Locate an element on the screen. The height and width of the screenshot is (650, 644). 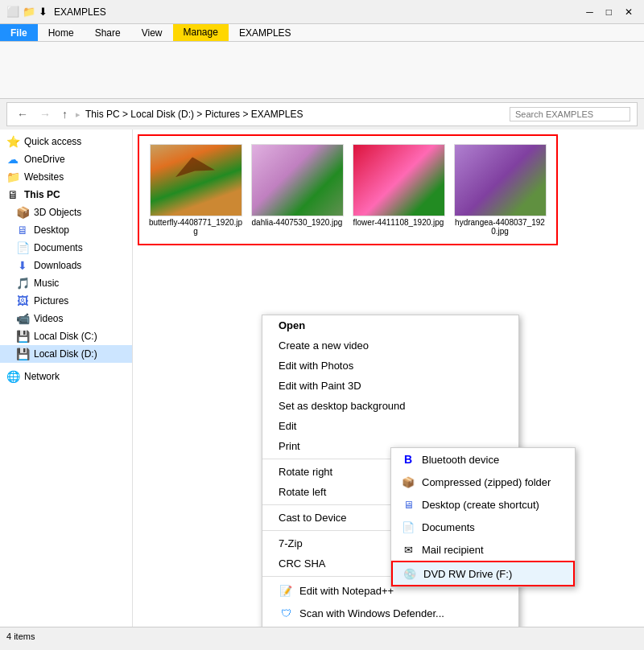
context-menu-create-video: Create a new video is located at coordinates (390, 346).